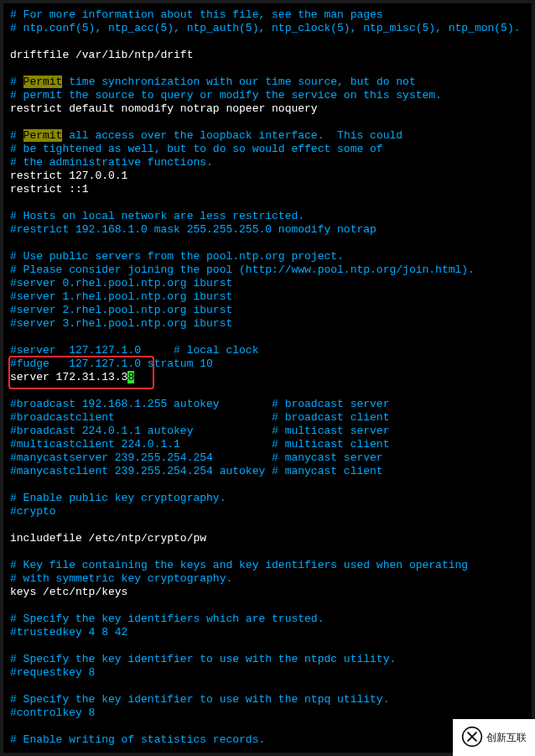 This screenshot has height=756, width=535. Describe the element at coordinates (269, 539) in the screenshot. I see `terminal-line: includefile /etc/ntp/crypto/pw` at that location.